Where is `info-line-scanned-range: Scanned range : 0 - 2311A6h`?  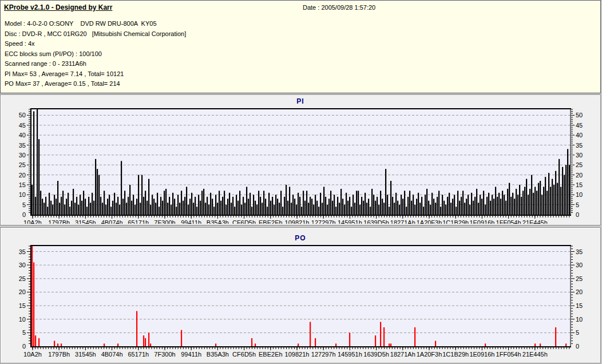
info-line-scanned-range: Scanned range : 0 - 2311A6h is located at coordinates (46, 64).